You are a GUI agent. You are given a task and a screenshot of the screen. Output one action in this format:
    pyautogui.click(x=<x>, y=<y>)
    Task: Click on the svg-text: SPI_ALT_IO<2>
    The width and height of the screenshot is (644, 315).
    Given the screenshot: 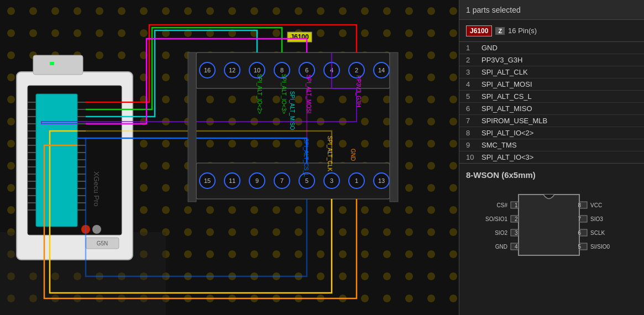 What is the action you would take?
    pyautogui.click(x=260, y=94)
    